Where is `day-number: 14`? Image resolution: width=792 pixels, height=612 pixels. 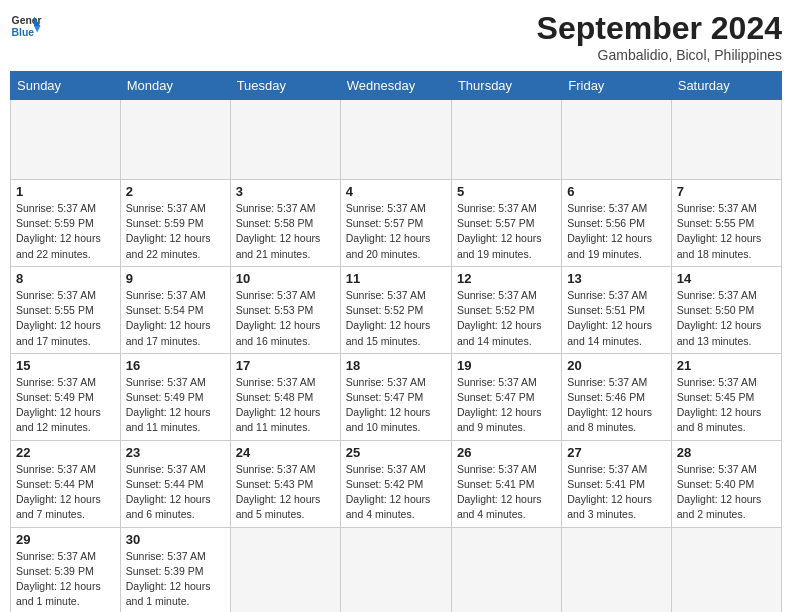 day-number: 14 is located at coordinates (726, 278).